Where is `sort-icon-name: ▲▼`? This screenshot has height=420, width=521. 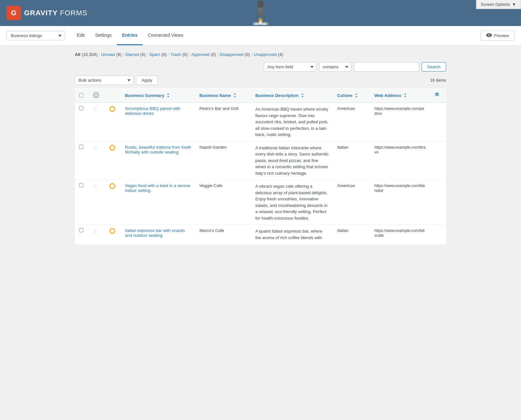 sort-icon-name: ▲▼ is located at coordinates (235, 96).